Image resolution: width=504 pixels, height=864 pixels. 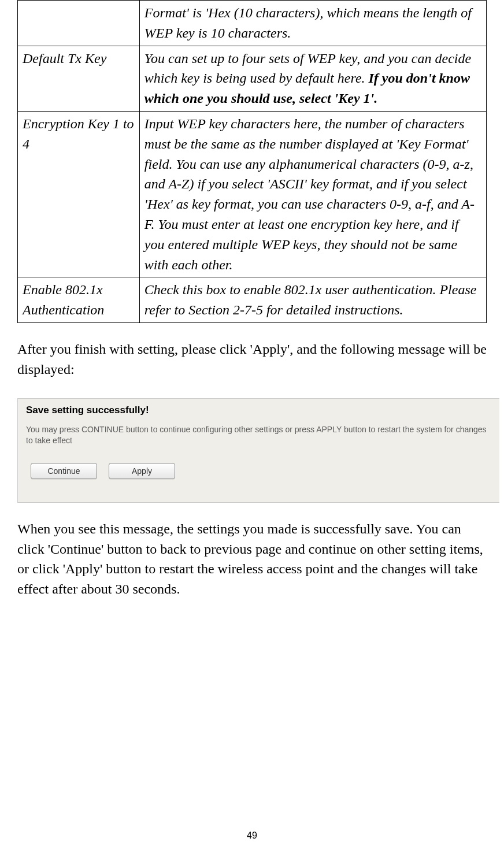 What do you see at coordinates (308, 23) in the screenshot?
I see `param-desc-text: Format' is 'Hex (10 characters), which m…` at bounding box center [308, 23].